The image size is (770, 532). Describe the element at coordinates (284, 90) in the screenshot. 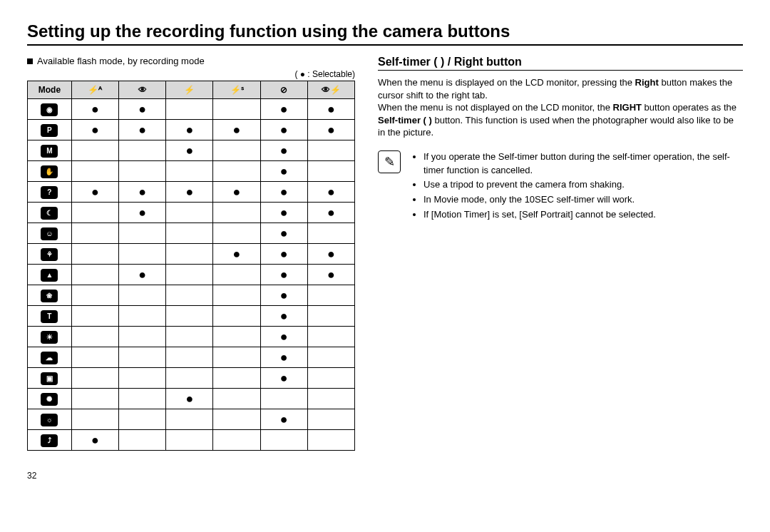

I see `col-flash-off: ⊘` at that location.